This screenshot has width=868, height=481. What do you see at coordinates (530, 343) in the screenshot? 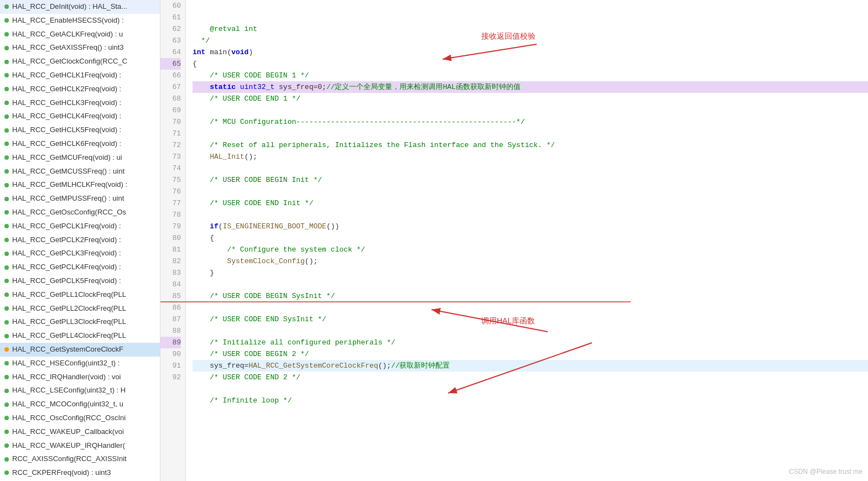
I see `code-line: /* Initialize all configured peripherals…` at bounding box center [530, 343].